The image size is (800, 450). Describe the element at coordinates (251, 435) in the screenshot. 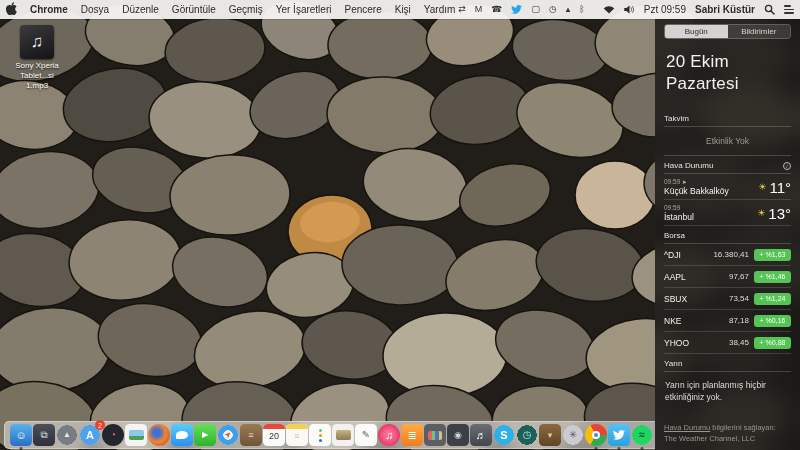

I see `dock-icon-contacts: ≡` at that location.